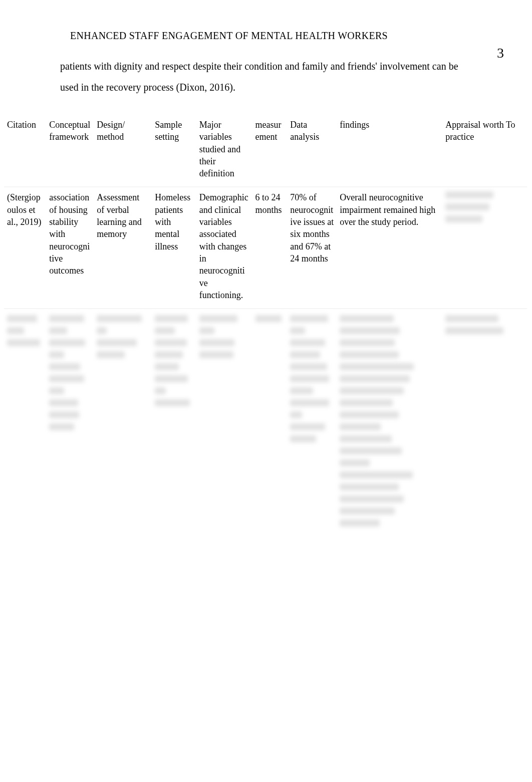 This screenshot has height=782, width=532. What do you see at coordinates (485, 247) in the screenshot?
I see `cell-appraisal` at bounding box center [485, 247].